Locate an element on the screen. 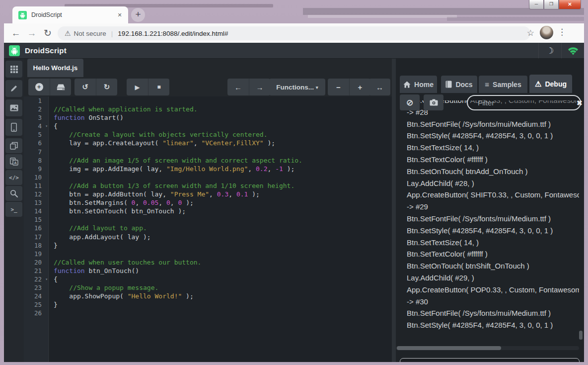  nav-forward-button: → is located at coordinates (259, 87).